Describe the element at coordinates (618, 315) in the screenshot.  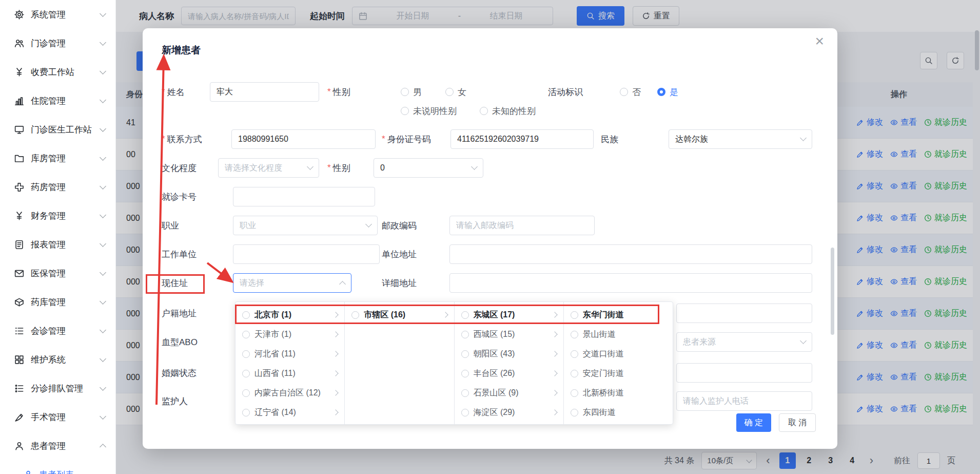
I see `cascader-option: 东华门街道` at that location.